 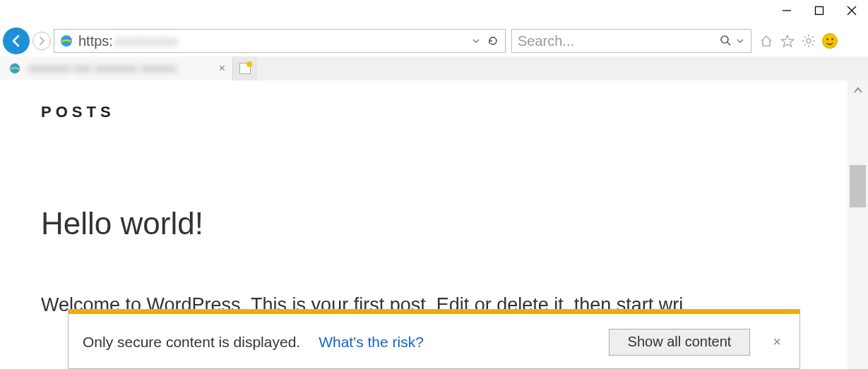 What do you see at coordinates (424, 224) in the screenshot?
I see `post-title: Hello world!` at bounding box center [424, 224].